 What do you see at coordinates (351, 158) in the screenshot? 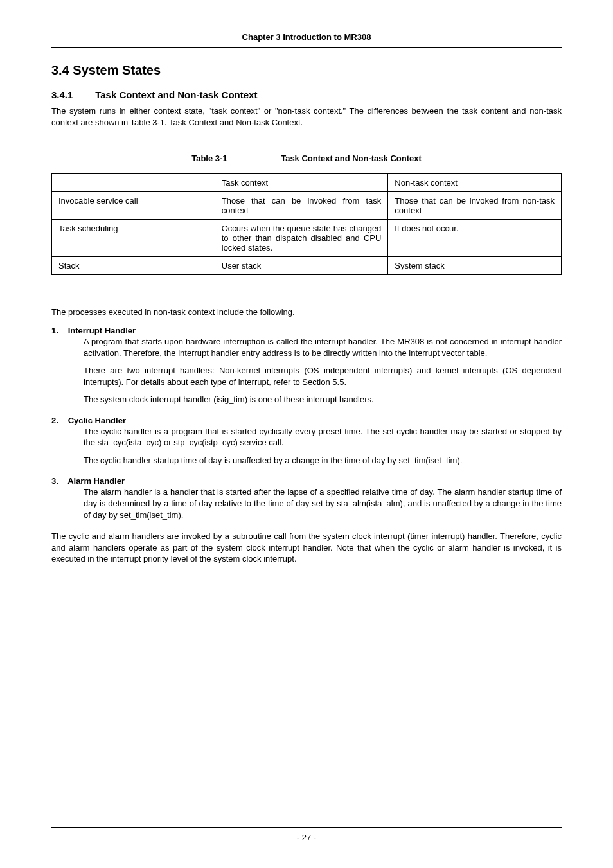
I see `table-title: Task Context and Non-task Context` at bounding box center [351, 158].